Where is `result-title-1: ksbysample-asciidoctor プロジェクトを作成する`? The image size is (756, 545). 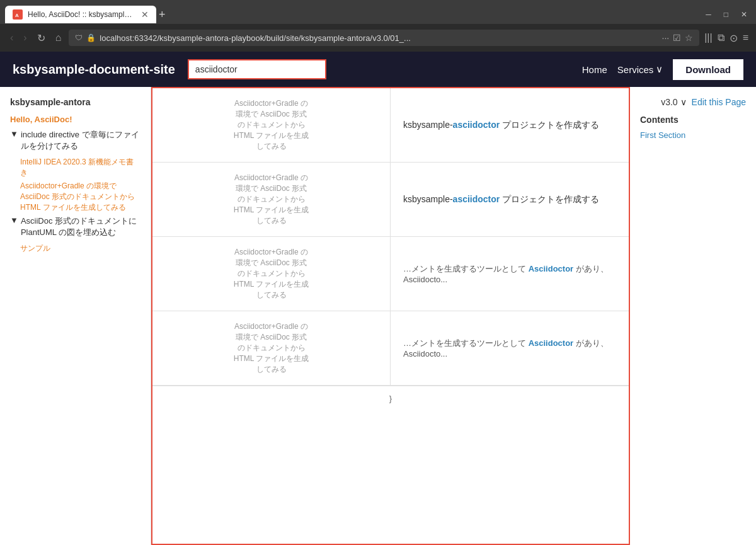
result-title-1: ksbysample-asciidoctor プロジェクトを作成する is located at coordinates (501, 125).